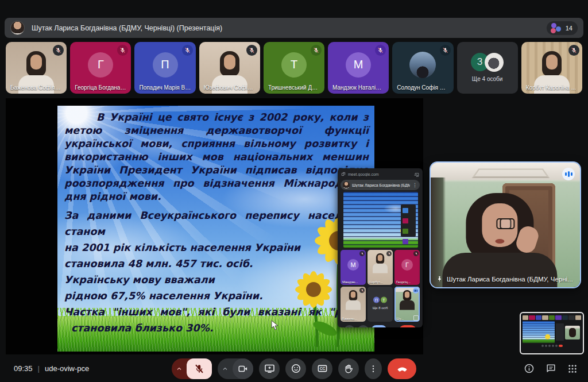 The image size is (588, 382). I want to click on speaker-name: Шутак Лариса Богданівна (БДМУ, Черні..., so click(510, 279).